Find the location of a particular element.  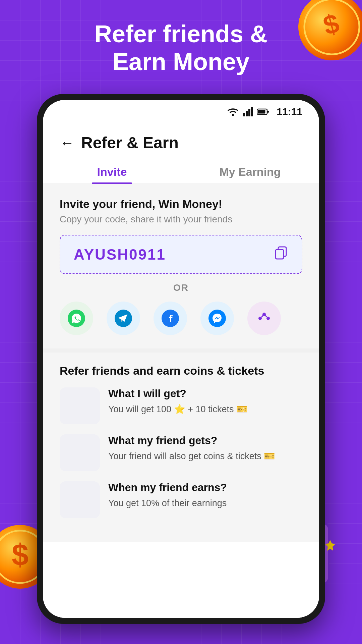

battery-icon is located at coordinates (263, 112).